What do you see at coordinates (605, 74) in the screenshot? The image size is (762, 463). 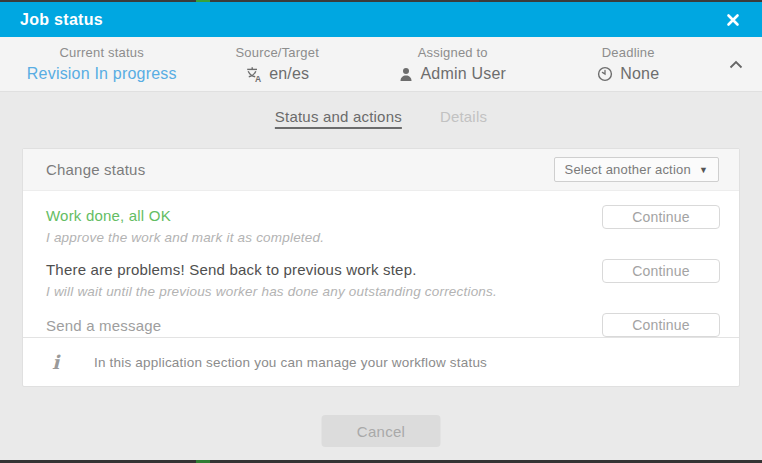 I see `clock-icon` at bounding box center [605, 74].